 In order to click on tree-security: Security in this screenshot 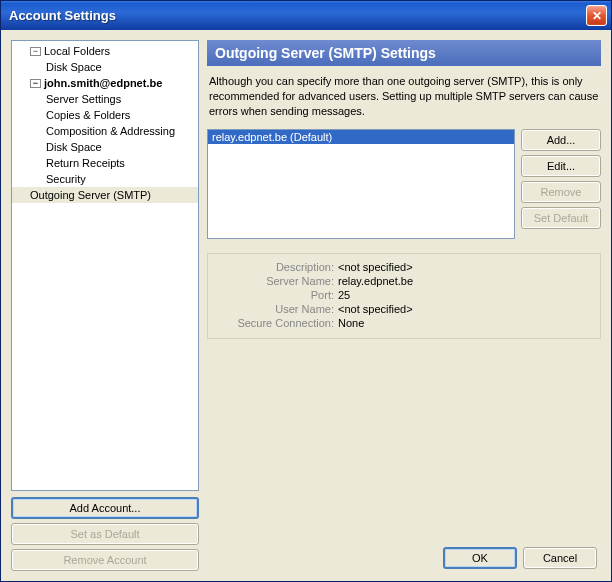, I will do `click(105, 179)`.